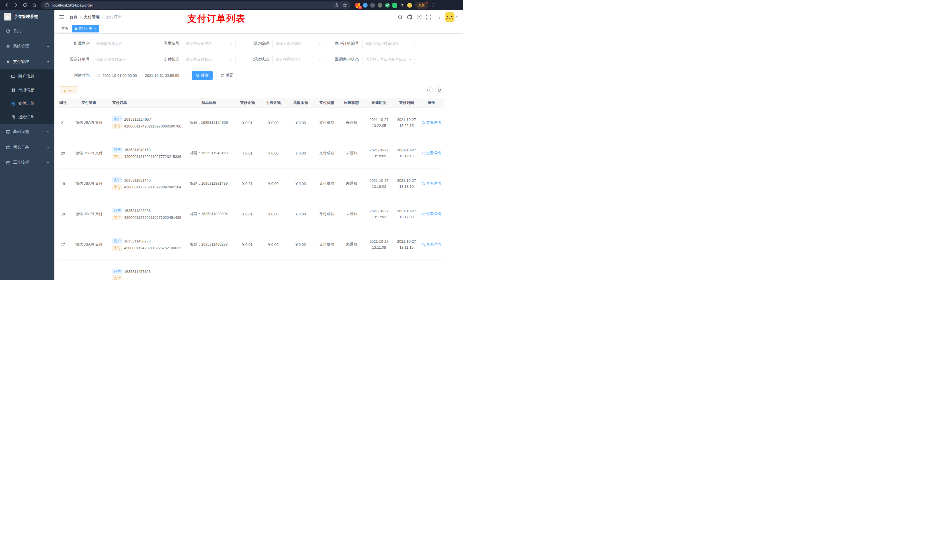 This screenshot has height=560, width=926. I want to click on monitor-icon, so click(8, 132).